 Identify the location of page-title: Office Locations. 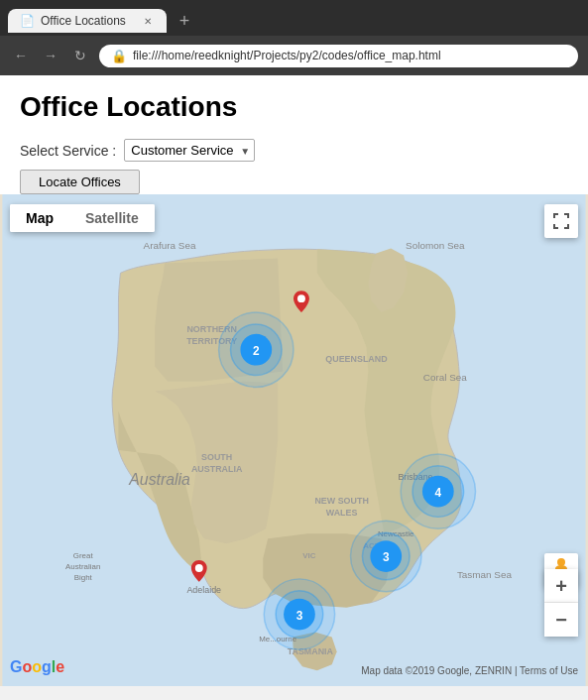
(294, 107).